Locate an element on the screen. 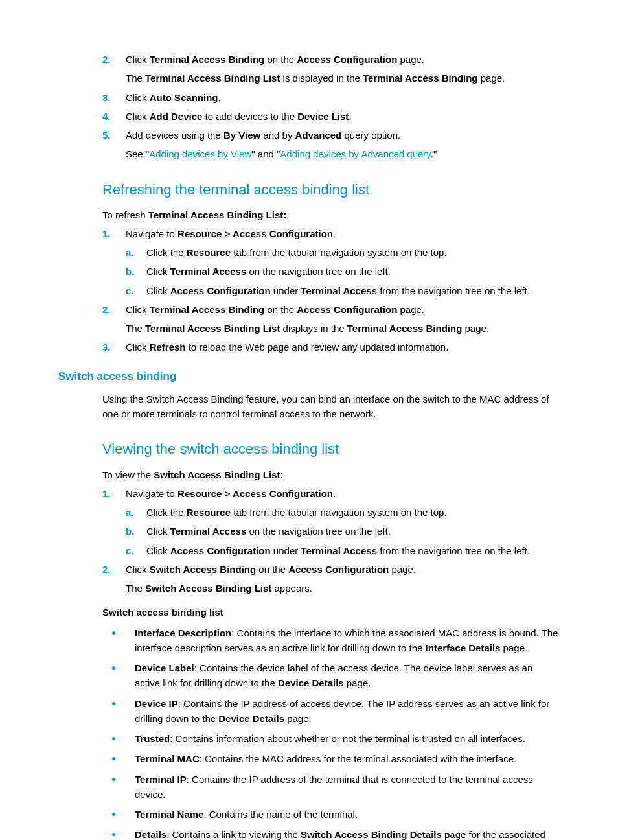  step-5: 5. Add devices using the By View and by … is located at coordinates (309, 135).